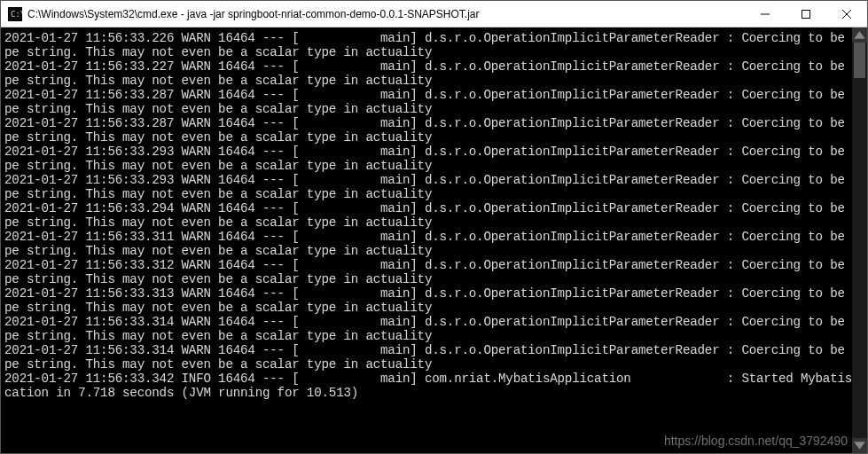 The height and width of the screenshot is (454, 868). I want to click on log-line: 2021-01-27 11:56:33.312 WARN 16464 --- […, so click(428, 265).